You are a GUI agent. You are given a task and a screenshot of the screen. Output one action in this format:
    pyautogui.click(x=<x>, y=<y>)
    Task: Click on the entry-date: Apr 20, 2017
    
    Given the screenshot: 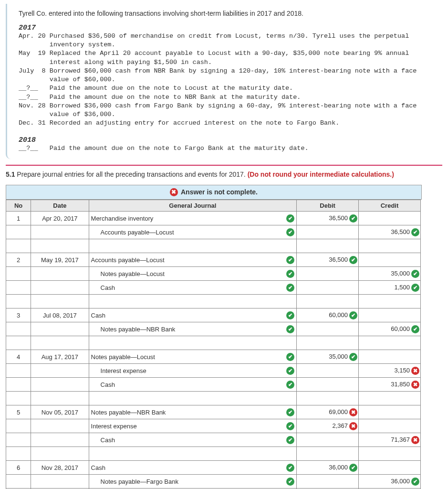 What is the action you would take?
    pyautogui.click(x=60, y=219)
    